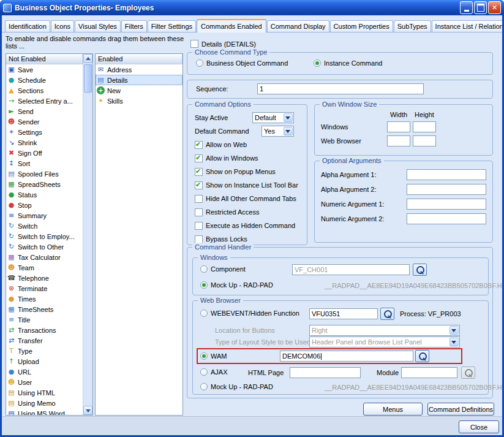 This screenshot has width=504, height=437. I want to click on list-item-using-memo: ▤ Using Memo, so click(44, 403).